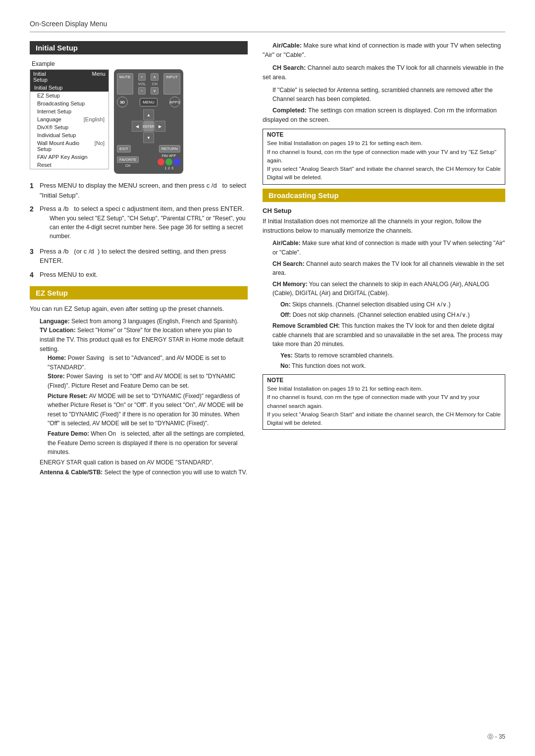  Describe the element at coordinates (139, 309) in the screenshot. I see `ez-setup-intro: You can run EZ Setup again, even after s…` at that location.